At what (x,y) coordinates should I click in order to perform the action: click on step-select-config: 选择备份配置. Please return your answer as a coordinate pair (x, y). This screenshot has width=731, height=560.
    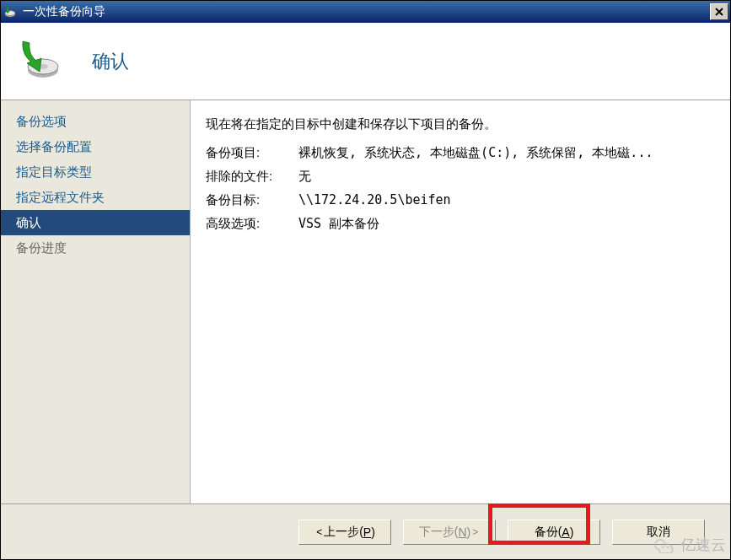
    Looking at the image, I should click on (95, 147).